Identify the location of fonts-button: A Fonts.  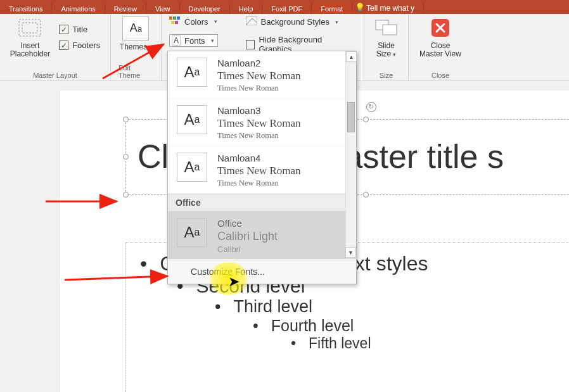
(194, 41).